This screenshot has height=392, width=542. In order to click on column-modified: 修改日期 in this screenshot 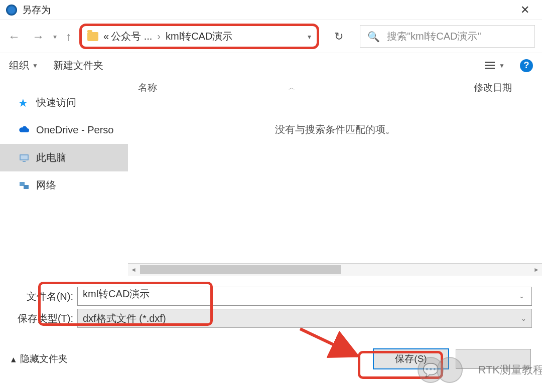, I will do `click(493, 88)`.